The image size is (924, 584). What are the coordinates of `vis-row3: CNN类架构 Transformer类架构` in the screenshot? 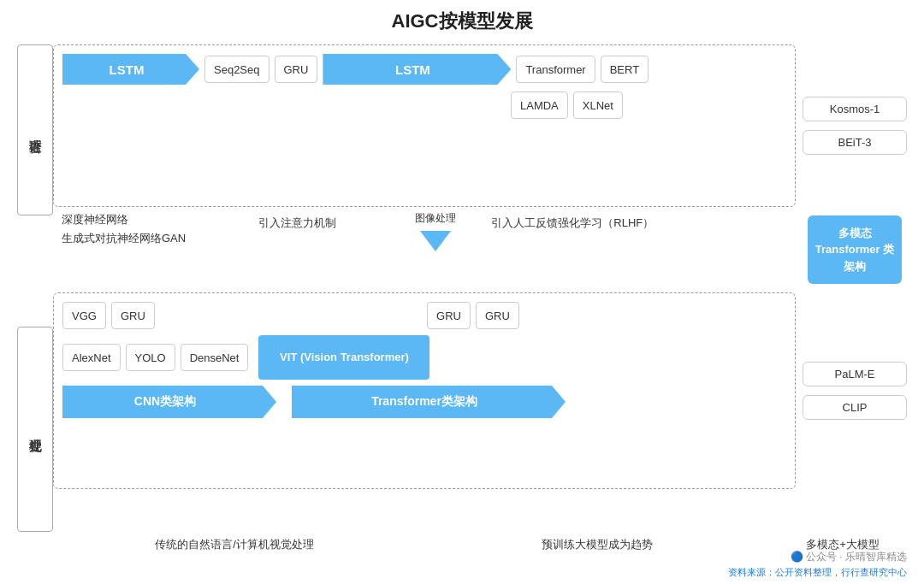 It's located at (424, 402).